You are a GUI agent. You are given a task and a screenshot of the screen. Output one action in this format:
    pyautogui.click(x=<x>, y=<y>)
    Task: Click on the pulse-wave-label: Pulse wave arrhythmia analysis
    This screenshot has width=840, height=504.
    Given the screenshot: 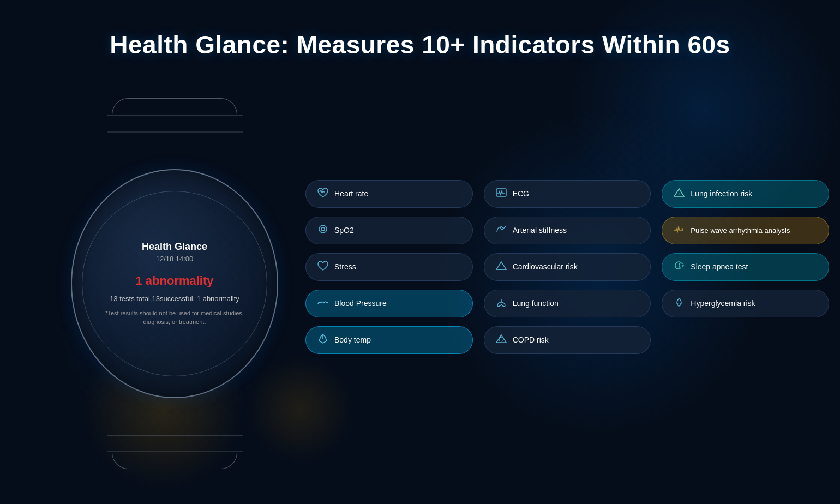 What is the action you would take?
    pyautogui.click(x=740, y=231)
    